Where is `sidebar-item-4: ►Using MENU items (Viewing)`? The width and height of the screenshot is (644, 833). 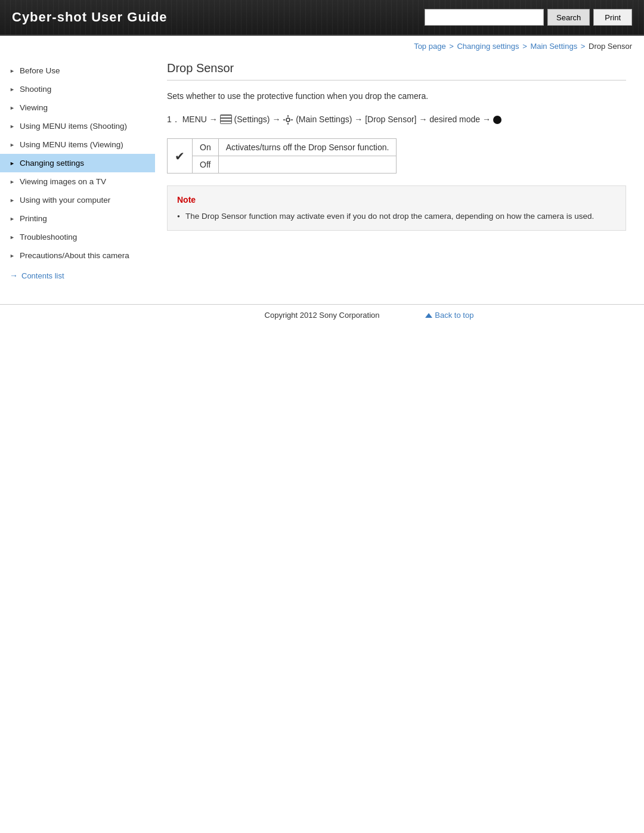 sidebar-item-4: ►Using MENU items (Viewing) is located at coordinates (78, 144).